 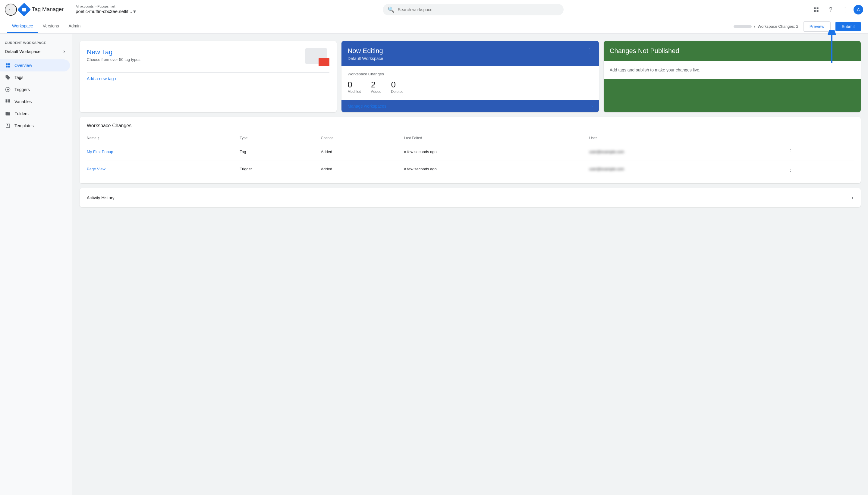 What do you see at coordinates (470, 169) in the screenshot?
I see `table-row: Page View Trigger Added a few seconds ag…` at bounding box center [470, 169].